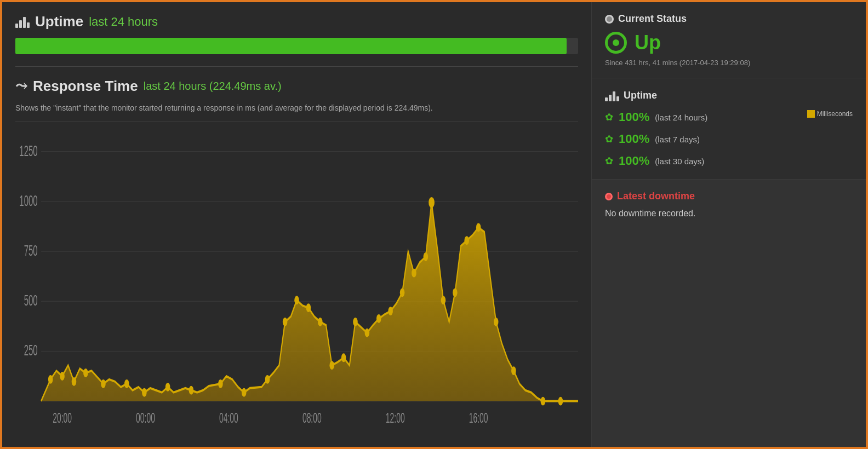  I want to click on uptime-pct-24h: 100%, so click(634, 117).